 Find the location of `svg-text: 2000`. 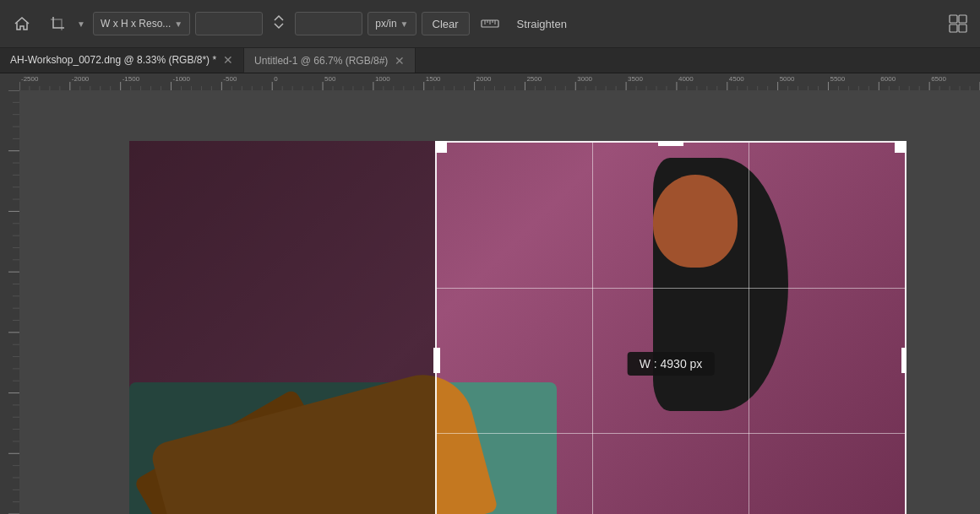

svg-text: 2000 is located at coordinates (484, 79).